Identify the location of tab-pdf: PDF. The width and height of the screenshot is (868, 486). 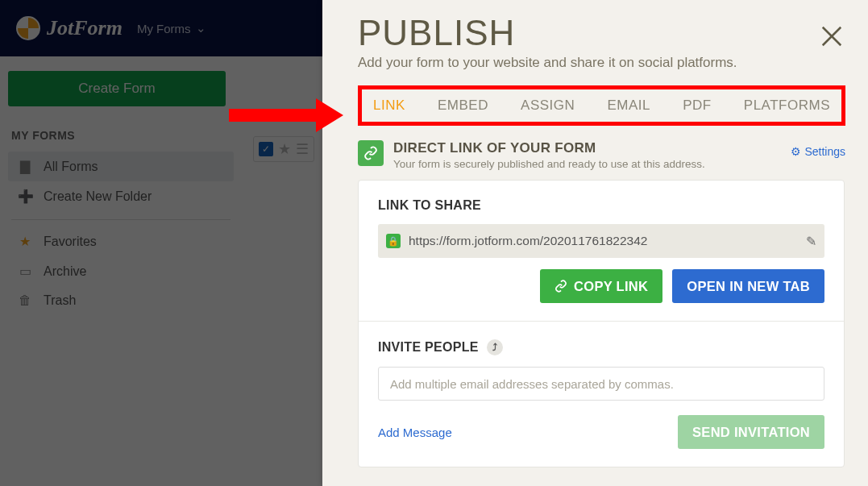
(697, 106).